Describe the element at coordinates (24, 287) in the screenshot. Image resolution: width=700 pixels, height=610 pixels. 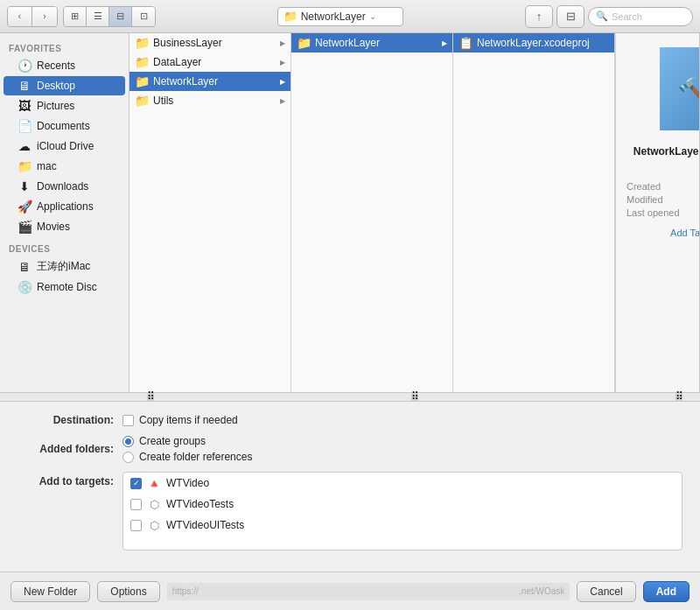
I see `remote-disc-icon: 💿` at that location.